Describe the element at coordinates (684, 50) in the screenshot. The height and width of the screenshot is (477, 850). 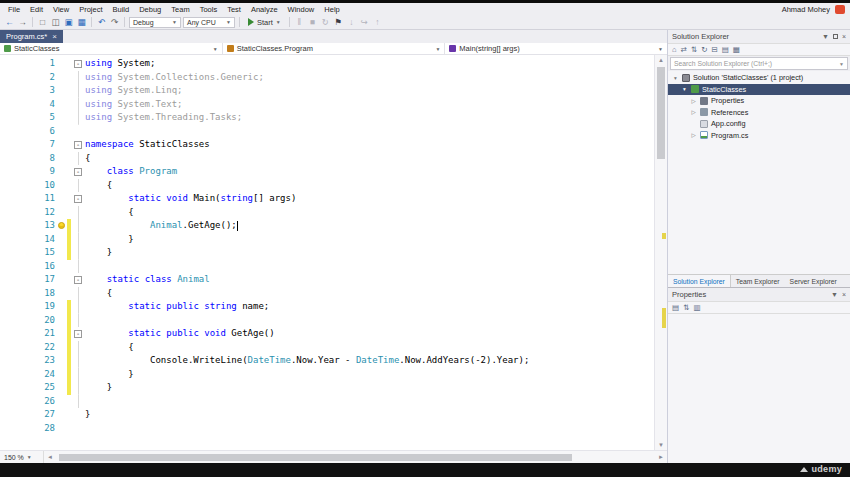
I see `switch-views-icon: ⇄` at that location.